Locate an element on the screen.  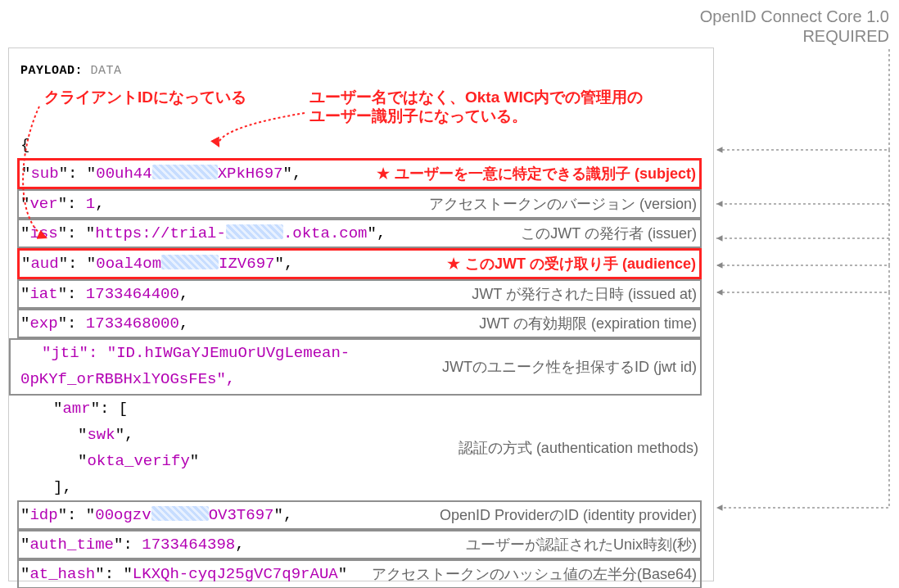
label-jti: JWTのユニーク性を担保するID (jwt id) is located at coordinates (571, 367).